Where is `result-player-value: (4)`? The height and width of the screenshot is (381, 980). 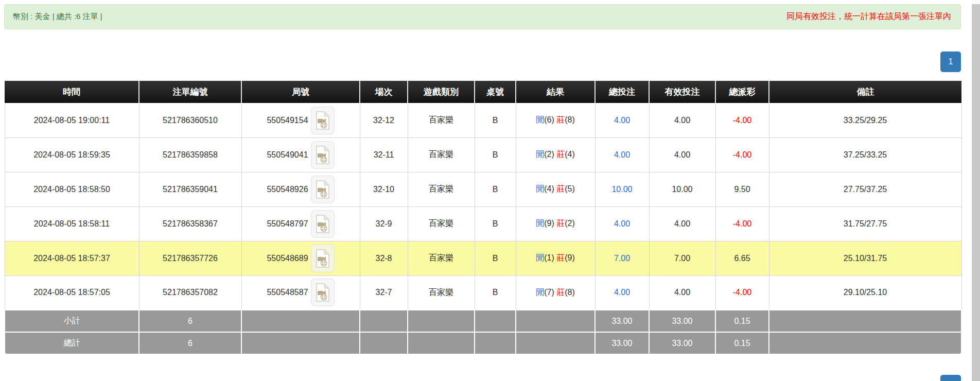
result-player-value: (4) is located at coordinates (550, 188).